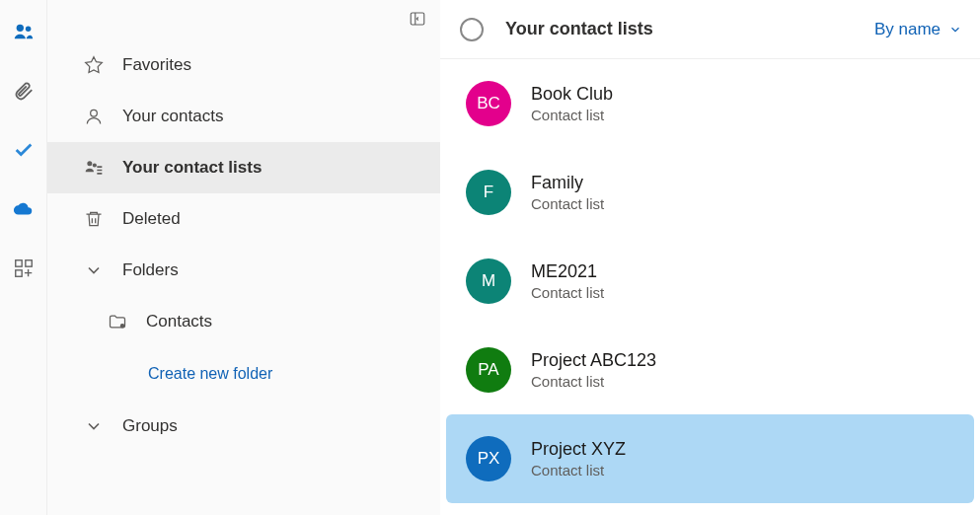  I want to click on app-todo, so click(24, 150).